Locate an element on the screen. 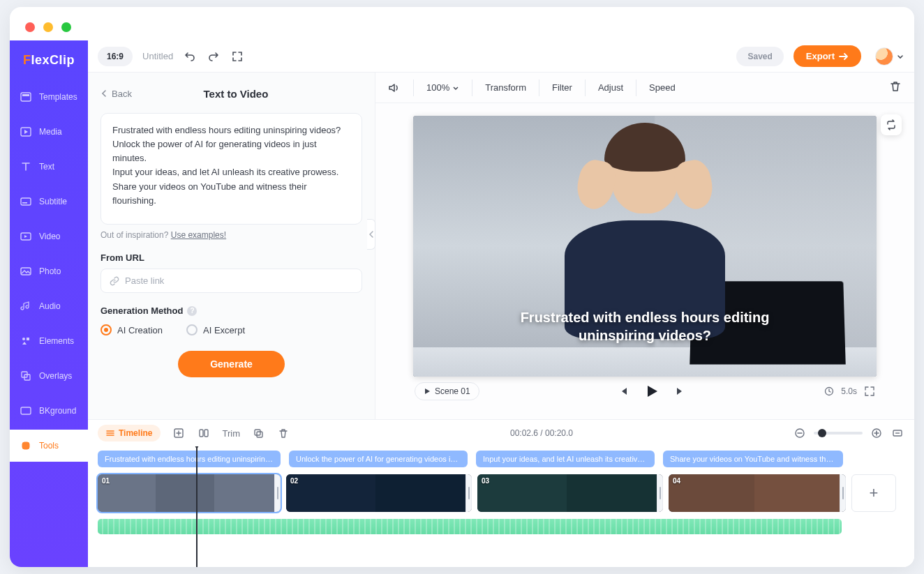  sidebar-item-elements: Elements is located at coordinates (49, 341).